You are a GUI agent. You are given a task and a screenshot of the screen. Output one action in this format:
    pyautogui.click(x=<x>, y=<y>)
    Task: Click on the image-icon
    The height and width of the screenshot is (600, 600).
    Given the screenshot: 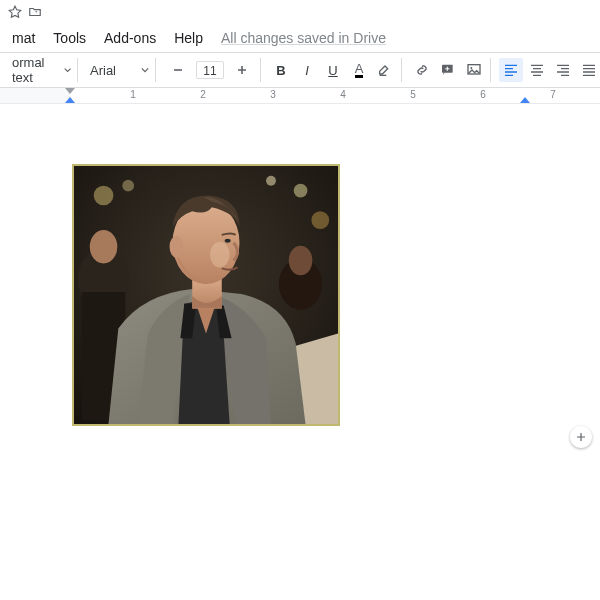 What is the action you would take?
    pyautogui.click(x=474, y=70)
    